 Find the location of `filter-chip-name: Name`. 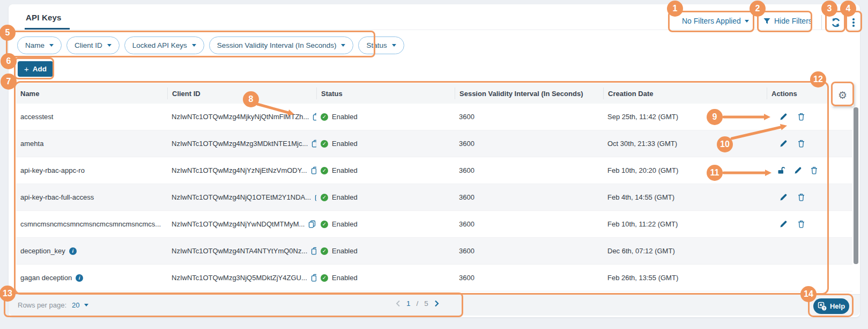

filter-chip-name: Name is located at coordinates (40, 45).